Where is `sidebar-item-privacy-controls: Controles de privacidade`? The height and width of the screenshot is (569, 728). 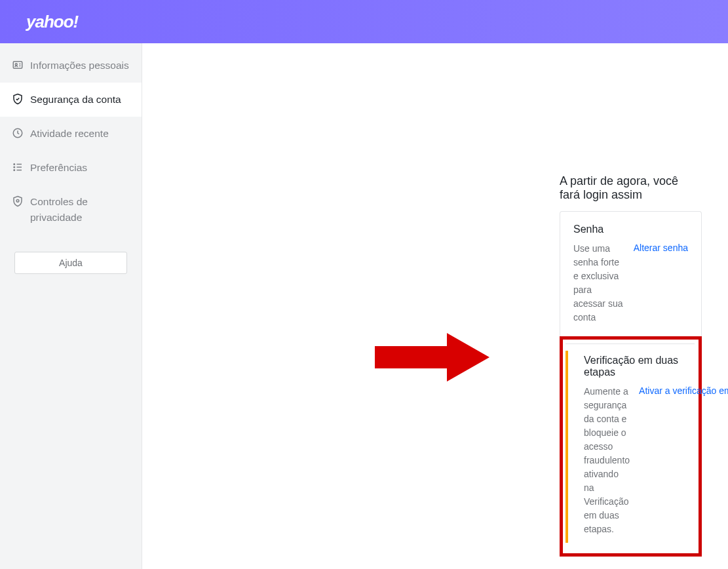 sidebar-item-privacy-controls: Controles de privacidade is located at coordinates (71, 210).